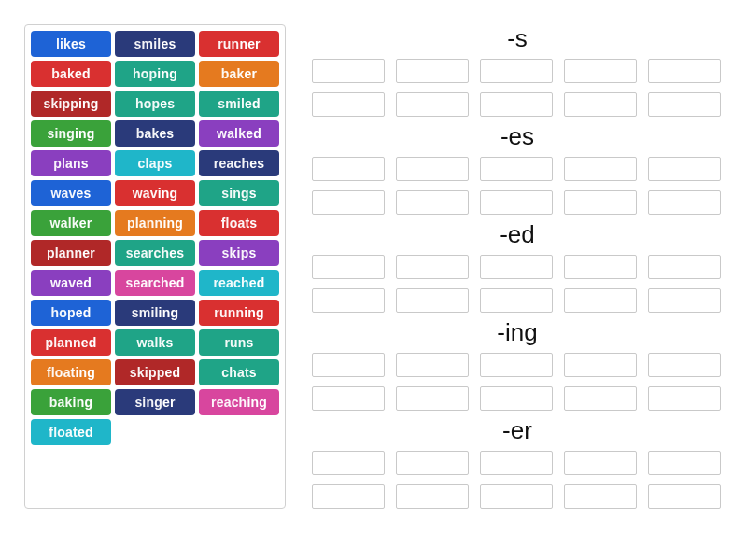 Image resolution: width=747 pixels, height=560 pixels. What do you see at coordinates (239, 74) in the screenshot?
I see `word-tile: baker` at bounding box center [239, 74].